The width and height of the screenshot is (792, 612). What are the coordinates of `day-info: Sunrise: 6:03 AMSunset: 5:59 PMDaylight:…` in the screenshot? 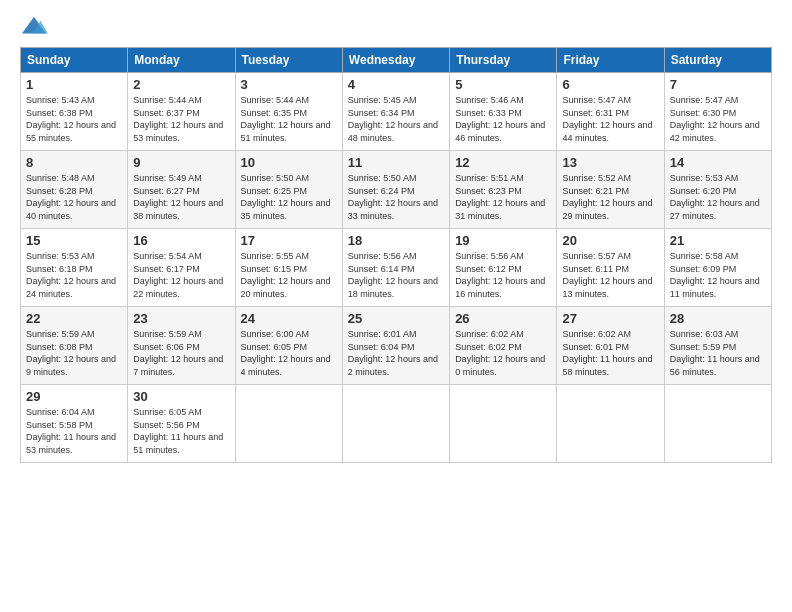 It's located at (718, 353).